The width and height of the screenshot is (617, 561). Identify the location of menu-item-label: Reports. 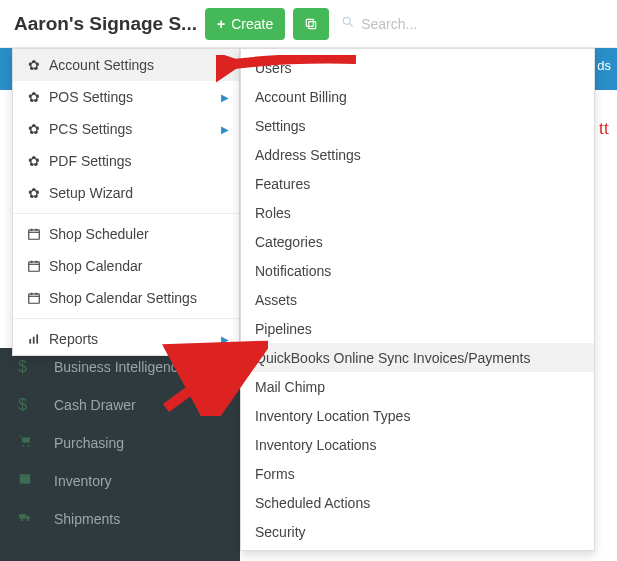
(74, 339).